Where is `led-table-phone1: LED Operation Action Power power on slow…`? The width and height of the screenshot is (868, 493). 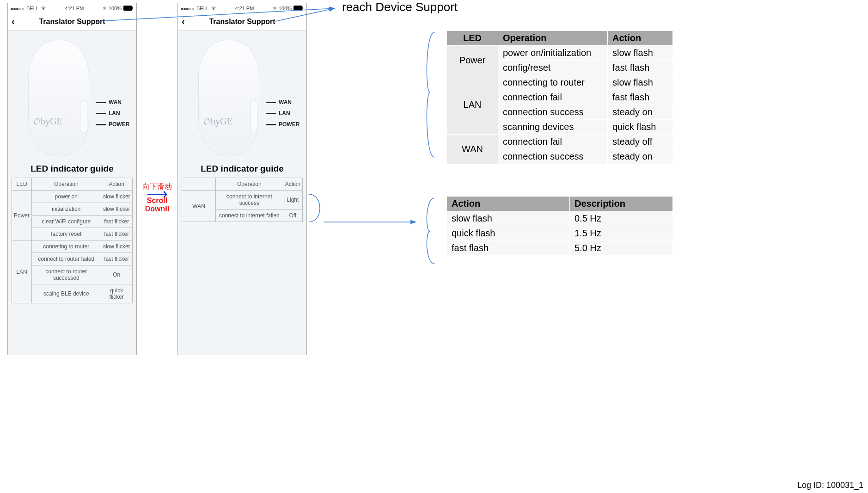 led-table-phone1: LED Operation Action Power power on slow… is located at coordinates (72, 240).